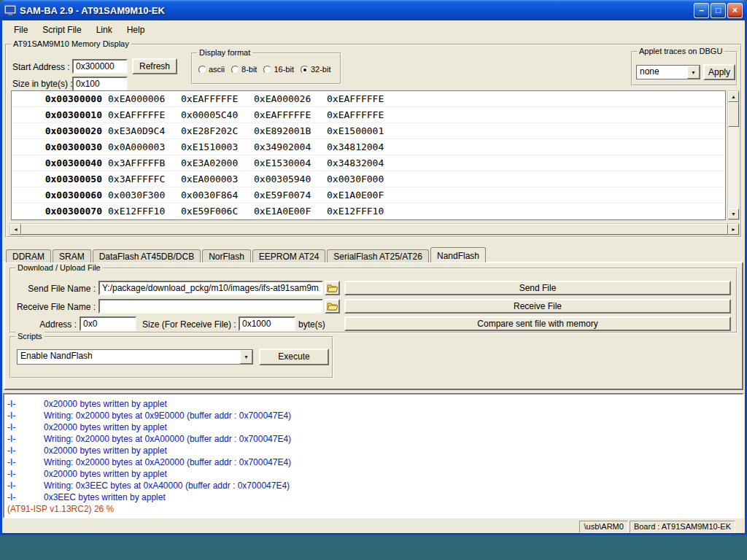 Image resolution: width=747 pixels, height=560 pixels. What do you see at coordinates (374, 416) in the screenshot?
I see `log-line: -I-Writing: 0x20000 bytes at 0x9E0000 (b…` at bounding box center [374, 416].